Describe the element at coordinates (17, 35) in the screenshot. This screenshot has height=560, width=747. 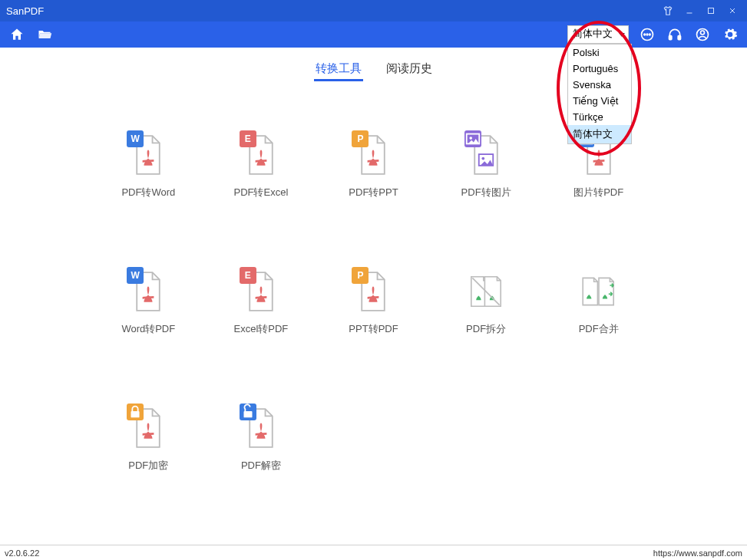
I see `home-icon` at that location.